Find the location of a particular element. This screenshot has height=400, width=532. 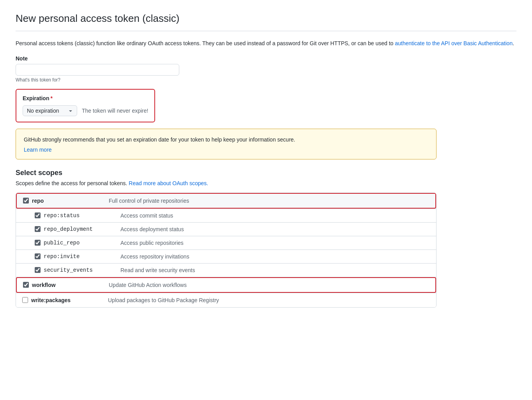

repo-deployment-name: repo_deployment is located at coordinates (68, 229).